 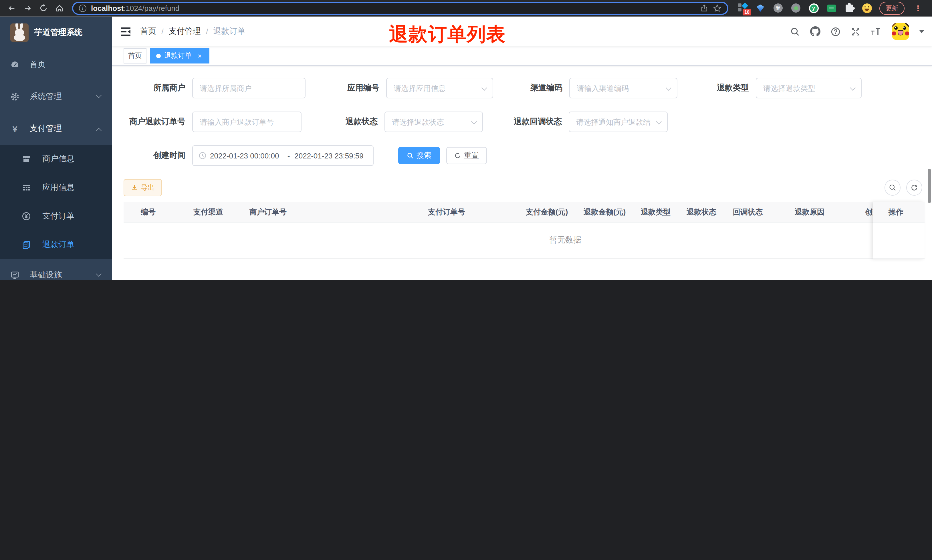 I want to click on back-icon, so click(x=11, y=8).